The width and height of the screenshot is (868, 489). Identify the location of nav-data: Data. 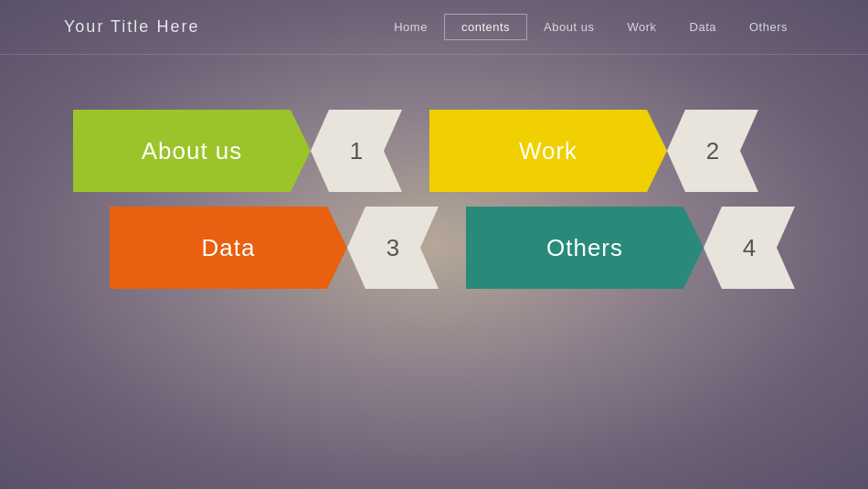
(704, 27).